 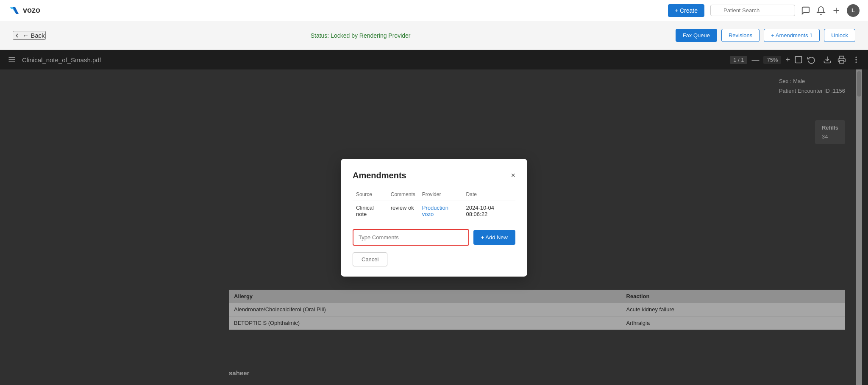 I want to click on vozo-logo-text: vozo, so click(x=31, y=10).